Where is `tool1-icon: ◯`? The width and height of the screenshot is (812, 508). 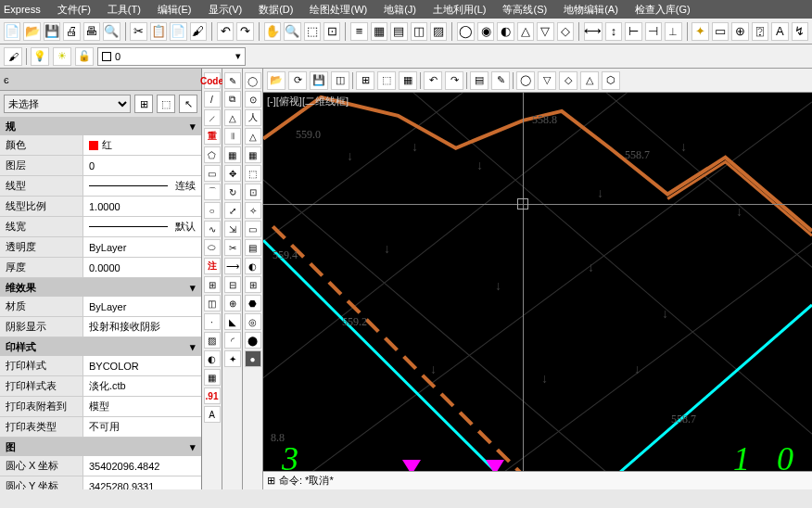
tool1-icon: ◯ is located at coordinates (465, 32).